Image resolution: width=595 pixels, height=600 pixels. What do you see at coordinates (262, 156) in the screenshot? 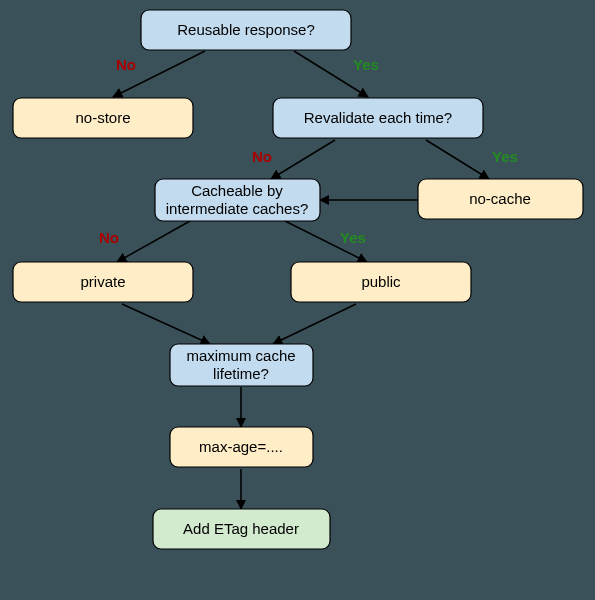
I see `edge-label-no-2: No` at bounding box center [262, 156].